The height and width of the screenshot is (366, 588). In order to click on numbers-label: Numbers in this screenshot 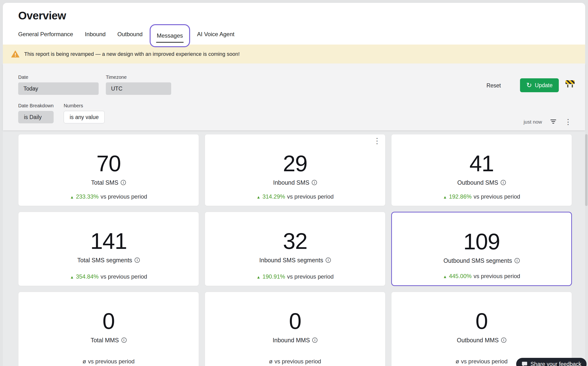, I will do `click(84, 106)`.